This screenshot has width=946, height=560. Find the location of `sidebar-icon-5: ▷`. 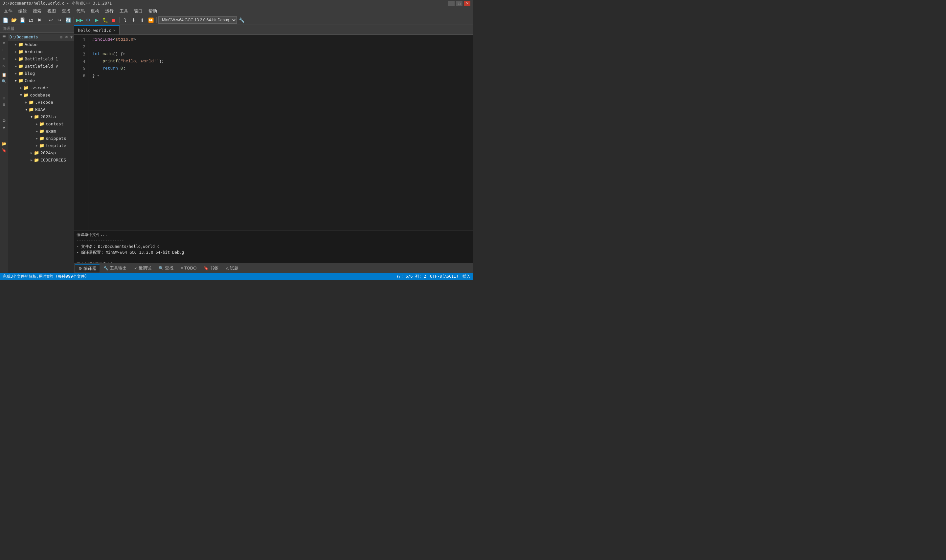

sidebar-icon-5: ▷ is located at coordinates (4, 66).